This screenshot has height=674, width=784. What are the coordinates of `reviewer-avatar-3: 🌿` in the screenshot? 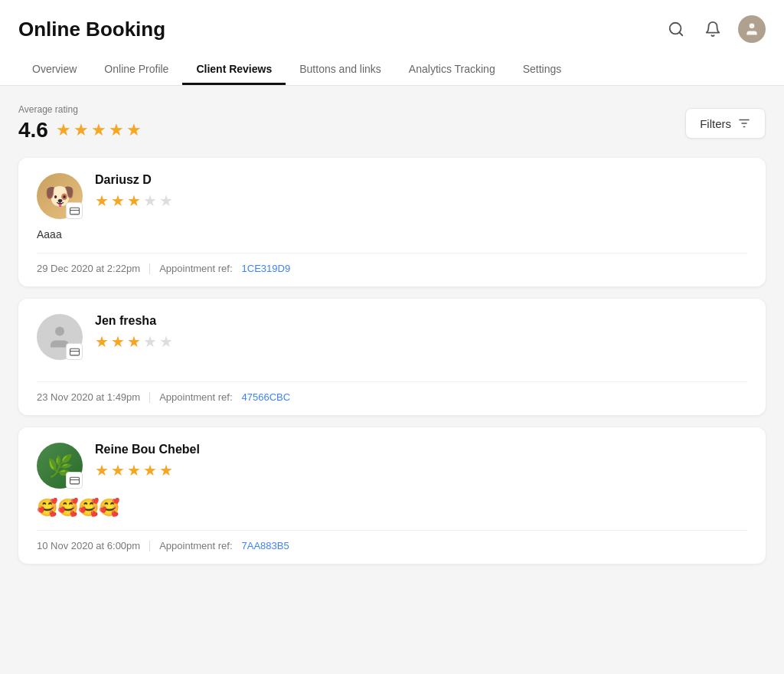 It's located at (60, 466).